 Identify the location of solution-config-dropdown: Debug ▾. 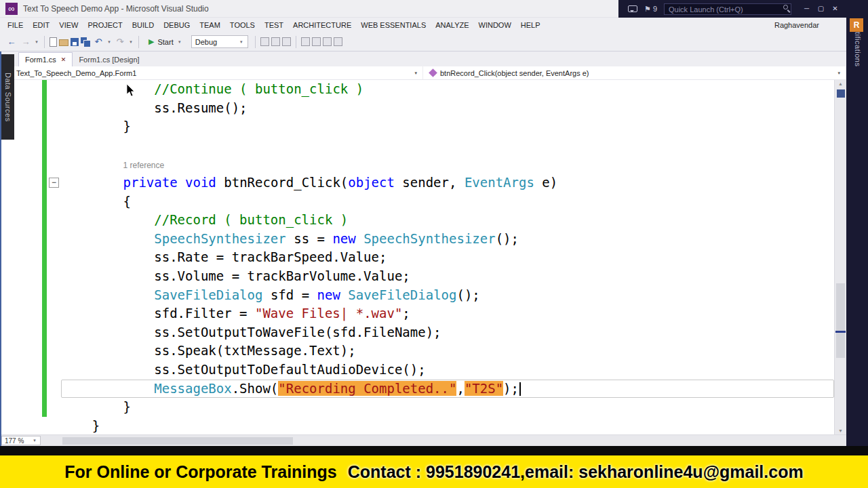
(220, 42).